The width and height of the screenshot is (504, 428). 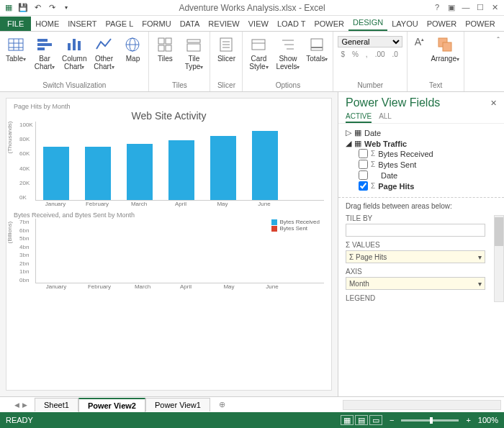 What do you see at coordinates (104, 53) in the screenshot?
I see `other-chart-button: Other Chart` at bounding box center [104, 53].